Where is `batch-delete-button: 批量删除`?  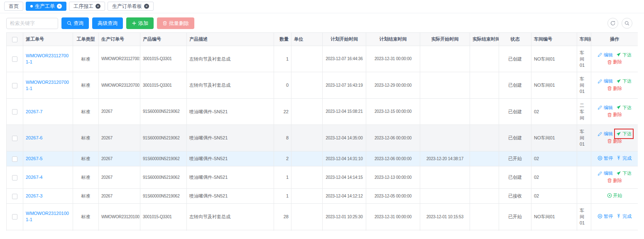
batch-delete-button: 批量删除 is located at coordinates (176, 23).